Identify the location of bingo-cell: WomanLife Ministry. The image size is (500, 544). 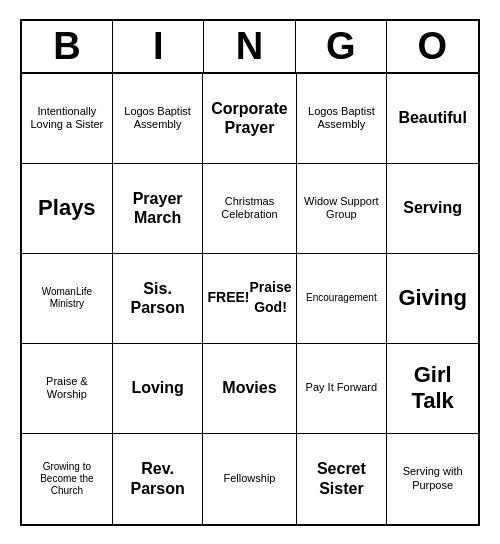
(68, 299).